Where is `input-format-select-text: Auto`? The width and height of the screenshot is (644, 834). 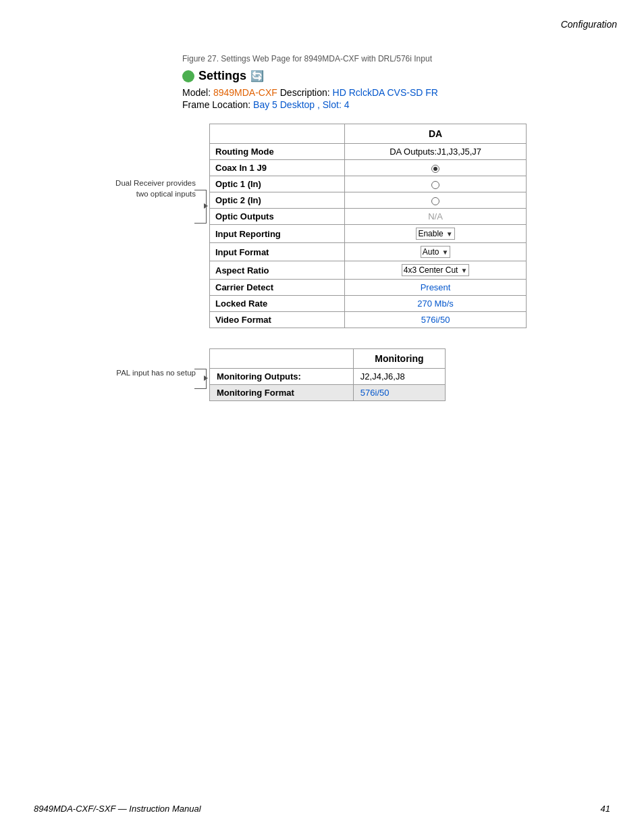 input-format-select-text: Auto is located at coordinates (431, 252).